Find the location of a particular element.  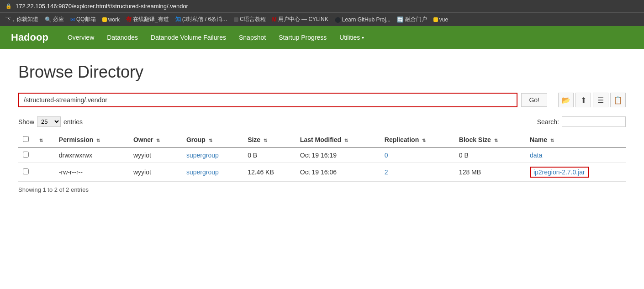

td-group-1: supergroup is located at coordinates (212, 155).